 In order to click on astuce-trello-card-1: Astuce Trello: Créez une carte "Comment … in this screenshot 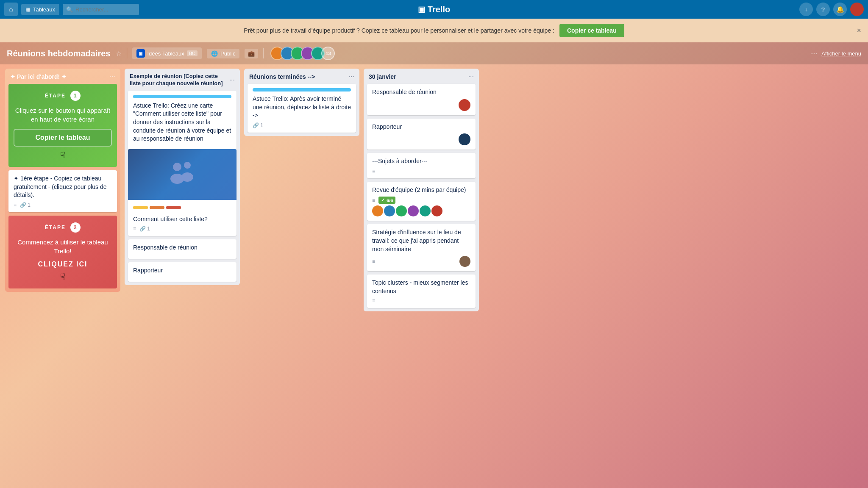, I will do `click(182, 120)`.